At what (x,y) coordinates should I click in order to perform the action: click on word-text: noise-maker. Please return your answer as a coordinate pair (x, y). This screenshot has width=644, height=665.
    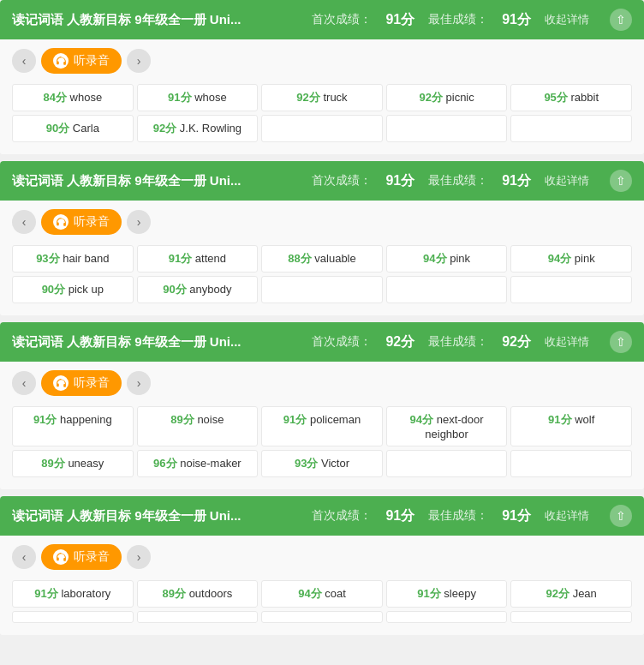
    Looking at the image, I should click on (211, 463).